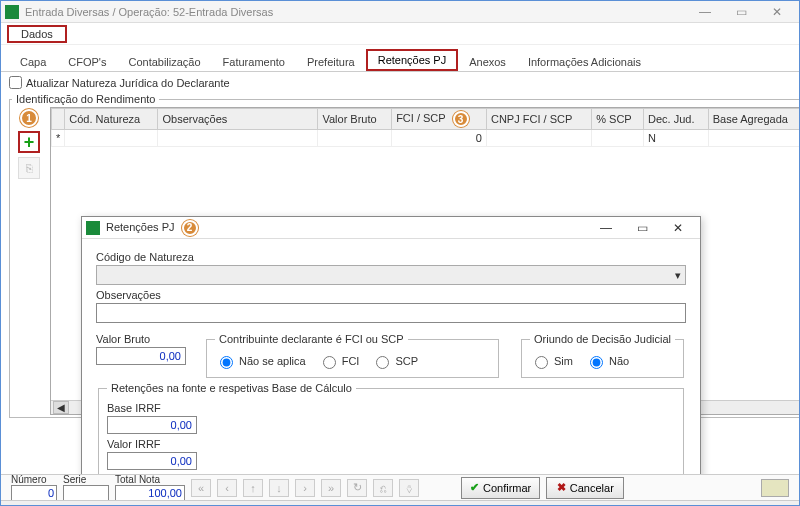 The height and width of the screenshot is (506, 800). I want to click on lbl-codigo-natureza: Código de Natureza, so click(391, 257).